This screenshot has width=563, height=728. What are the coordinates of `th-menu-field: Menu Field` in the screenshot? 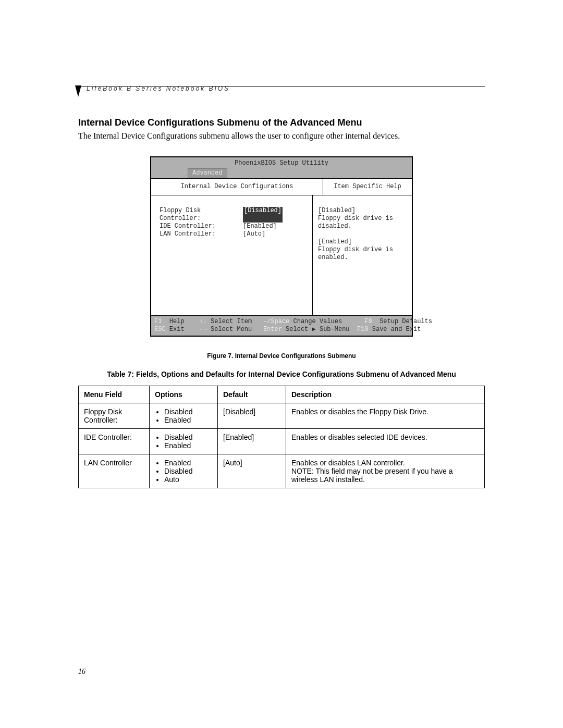 It's located at (114, 395).